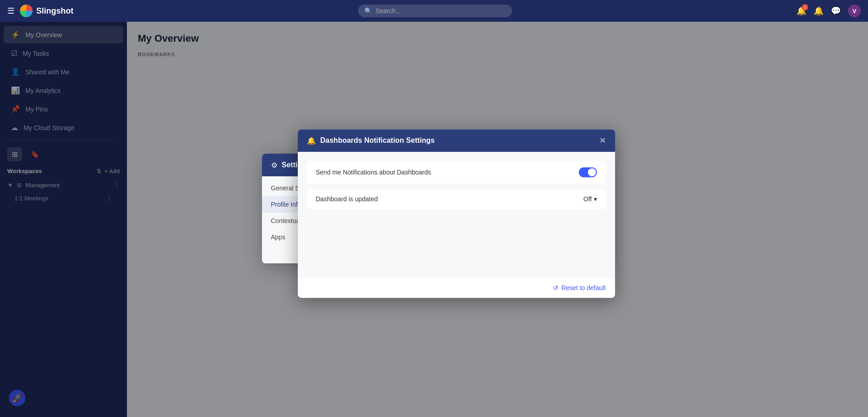 This screenshot has height=417, width=868. What do you see at coordinates (456, 288) in the screenshot?
I see `notif-footer: ↺ Reset to default` at bounding box center [456, 288].